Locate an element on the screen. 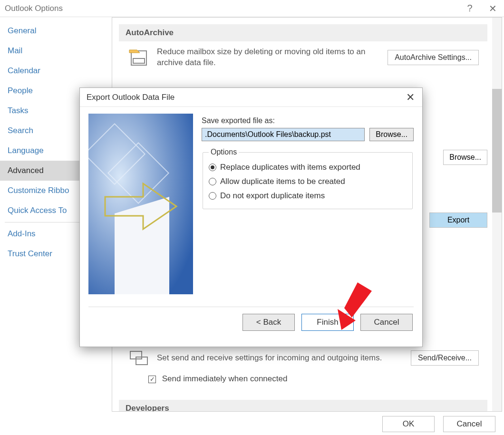  dialog-browse-button: Browse... is located at coordinates (392, 135).